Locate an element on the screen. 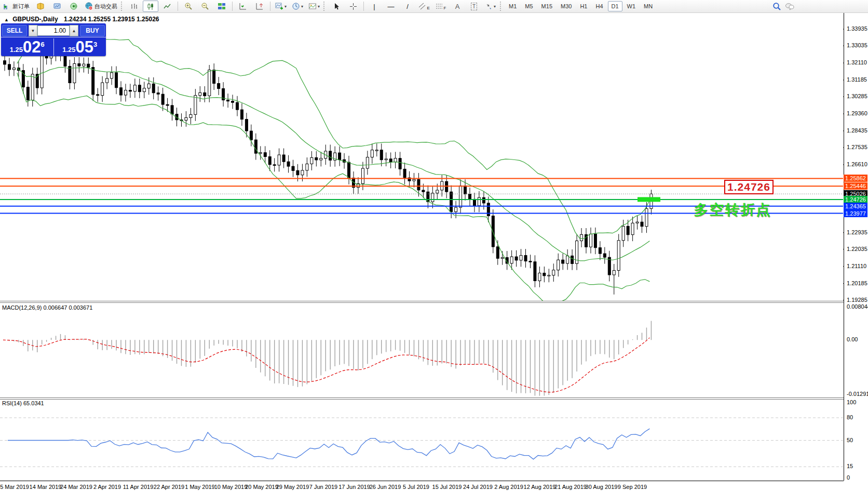 This screenshot has width=868, height=491. date-tick-label: 17 Jun 2019 is located at coordinates (354, 487).